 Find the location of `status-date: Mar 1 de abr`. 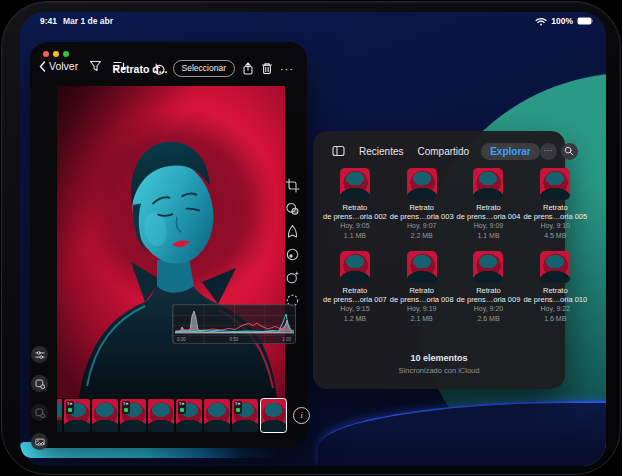

status-date: Mar 1 de abr is located at coordinates (88, 21).